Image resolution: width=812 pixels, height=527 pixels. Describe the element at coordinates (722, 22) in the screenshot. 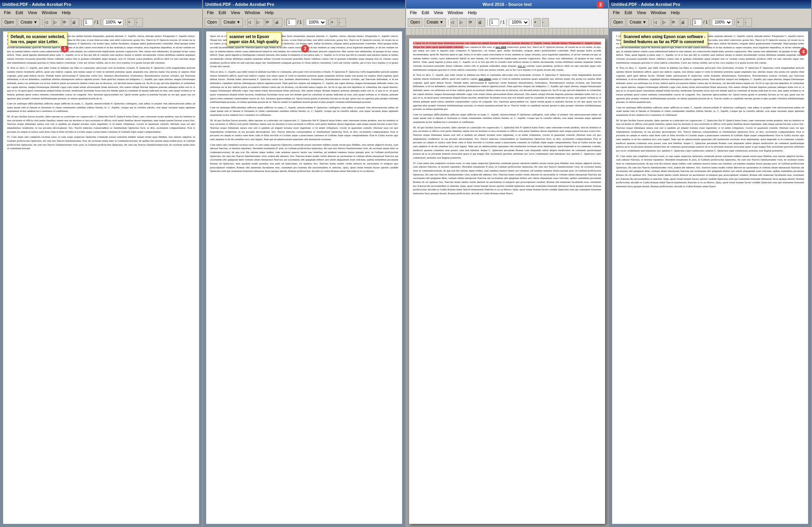

I see `zoom-select-4: 100%` at that location.